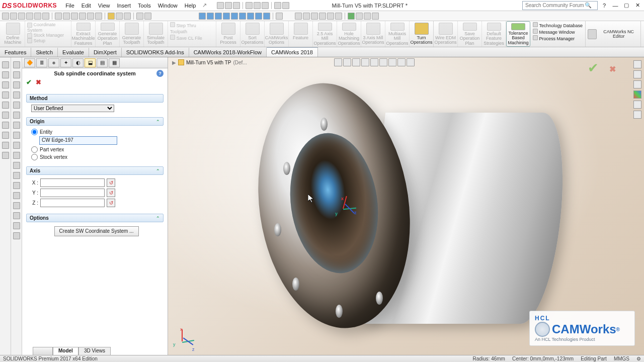  I want to click on pm-tab-icon: ◐, so click(78, 63).